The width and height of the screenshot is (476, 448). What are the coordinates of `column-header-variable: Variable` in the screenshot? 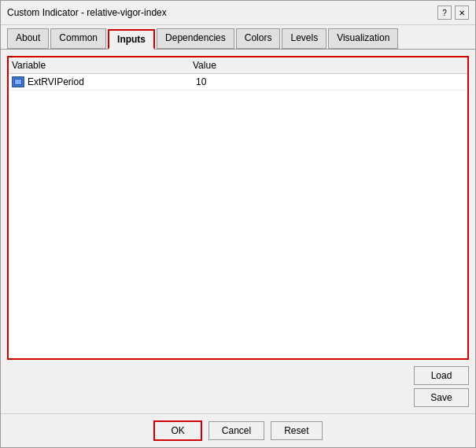 It's located at (102, 65).